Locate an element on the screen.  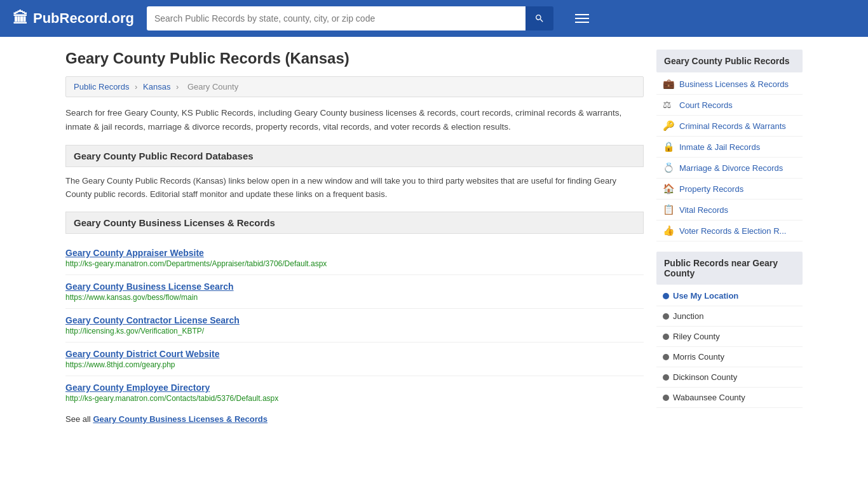
databases-description: The Geary County Public Records (Kansas)… is located at coordinates (355, 188).